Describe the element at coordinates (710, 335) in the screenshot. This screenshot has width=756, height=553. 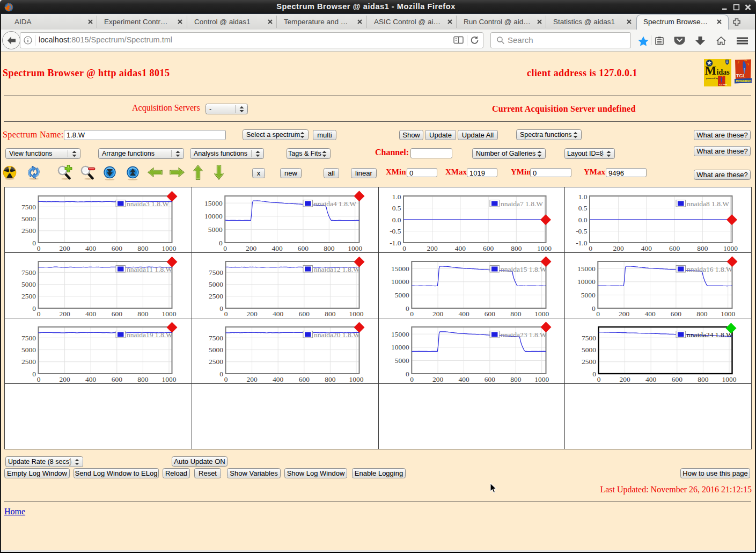
I see `svg-text: nnaida24 1.8.W` at that location.